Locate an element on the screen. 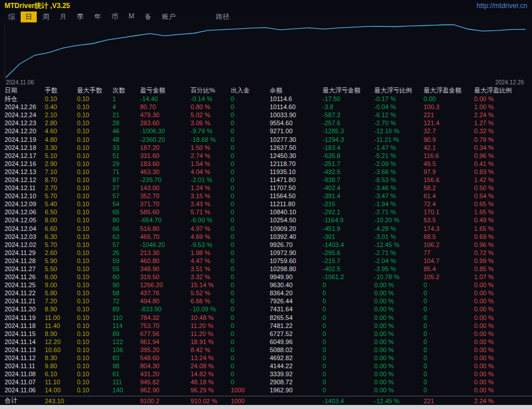 This screenshot has width=532, height=409. cell-max_float_loss: -1285.3 is located at coordinates (348, 131).